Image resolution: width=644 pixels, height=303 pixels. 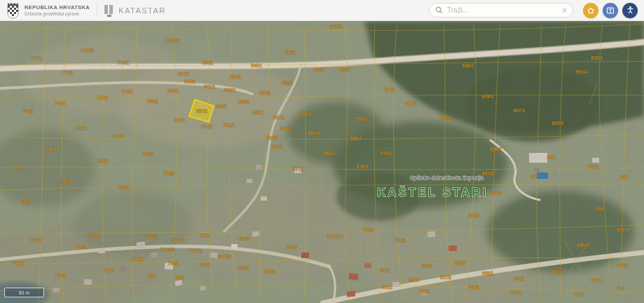 I want to click on parcel-label: 561/2, so click(x=210, y=87).